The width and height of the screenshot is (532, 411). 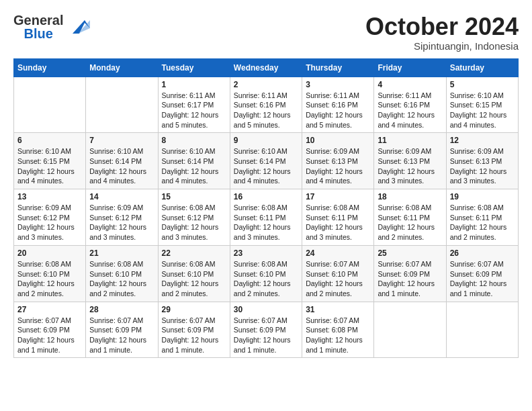 I want to click on day-info: Sunrise: 6:08 AM Sunset: 6:12 PM Dayligh…, so click(x=194, y=223).